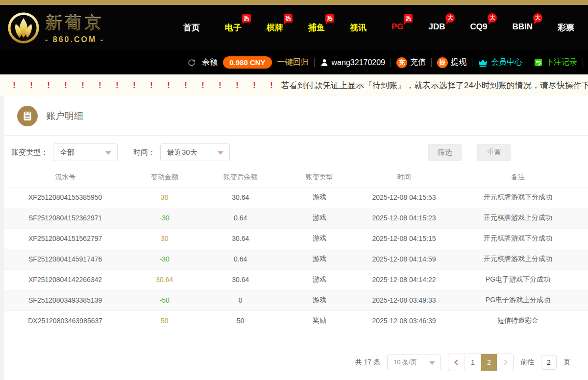  What do you see at coordinates (65, 300) in the screenshot?
I see `cell-serial: SF25120803493385139` at bounding box center [65, 300].